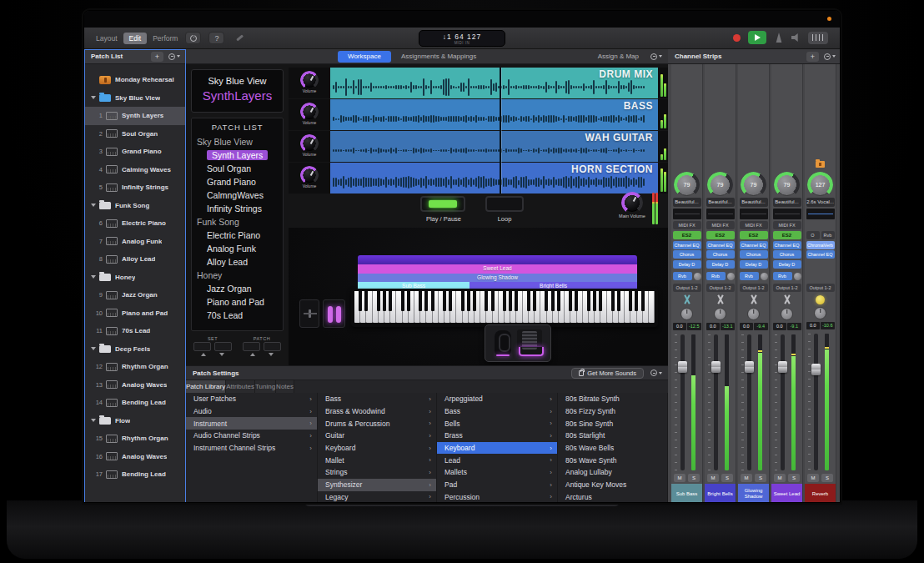 This screenshot has height=563, width=924. What do you see at coordinates (632, 203) in the screenshot?
I see `main-volume-knob` at bounding box center [632, 203].